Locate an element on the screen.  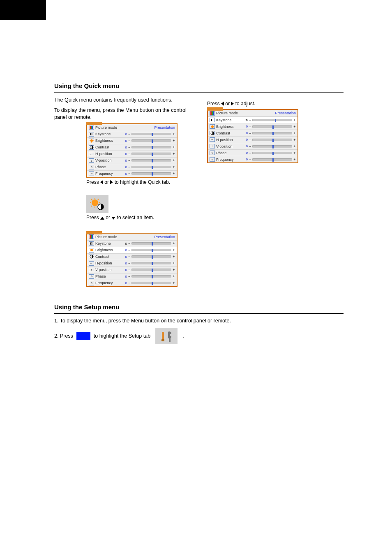
setup-menu-section: Using the Setup menu 1. To display the m… is located at coordinates (199, 324).